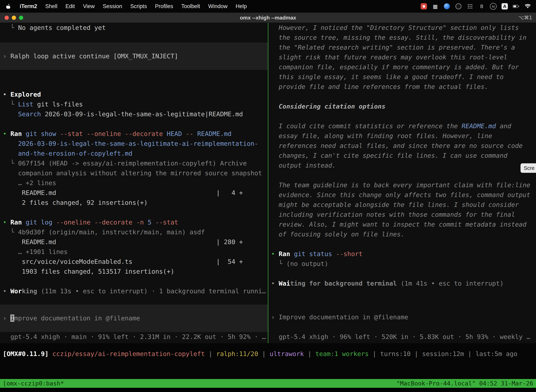  What do you see at coordinates (134, 222) in the screenshot?
I see `terminal-line: • Ran git log --oneline --decorate -n 5 …` at bounding box center [134, 222].